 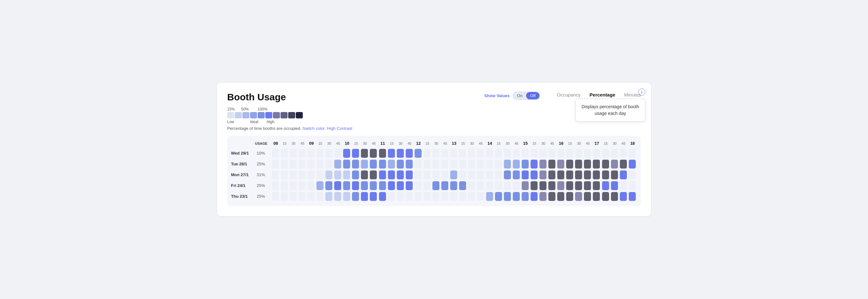 I want to click on col-header-time-27: 45, so click(x=517, y=145).